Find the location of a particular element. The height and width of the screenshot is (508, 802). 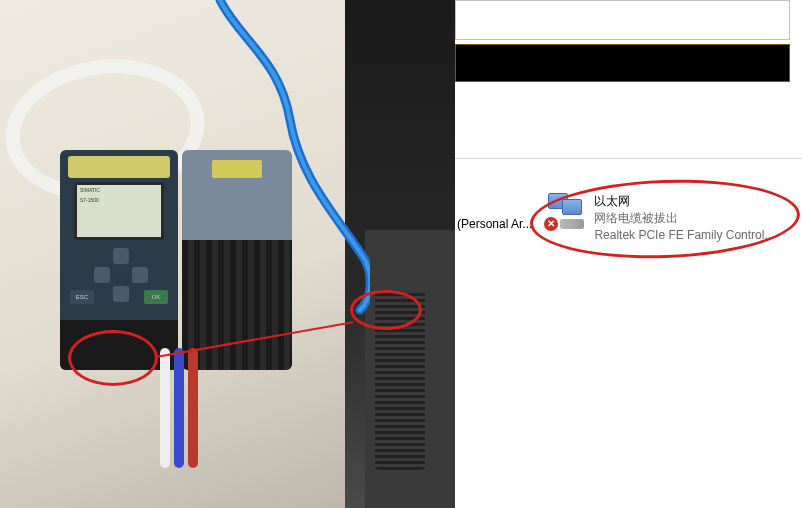

ethernet-adapter-item: ✕ 以太网 网络电缆被拔出 Realtek PCIe FE Family Con… is located at coordinates (661, 218).